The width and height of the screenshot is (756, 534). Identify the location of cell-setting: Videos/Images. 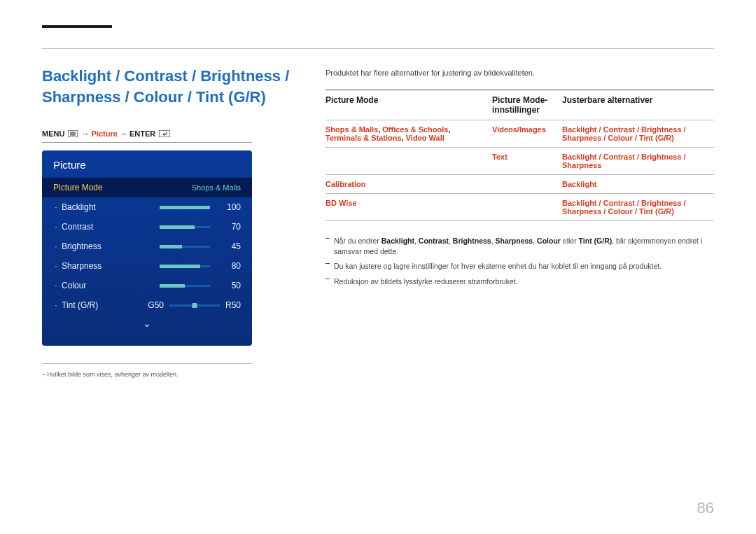
(527, 134).